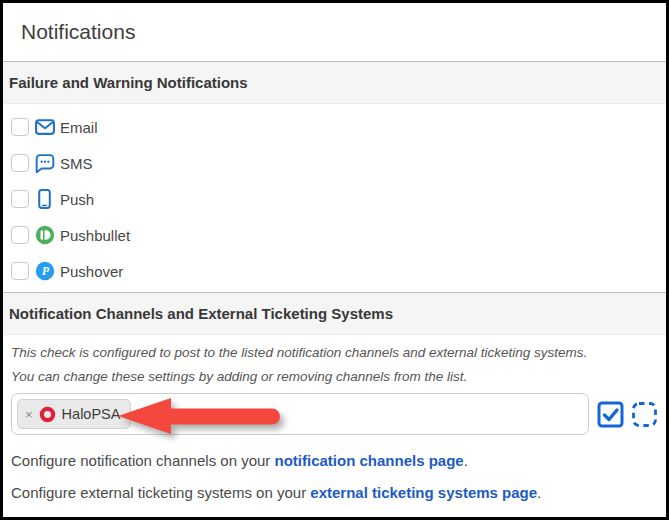 The height and width of the screenshot is (520, 669). What do you see at coordinates (79, 128) in the screenshot?
I see `option-label: Email` at bounding box center [79, 128].